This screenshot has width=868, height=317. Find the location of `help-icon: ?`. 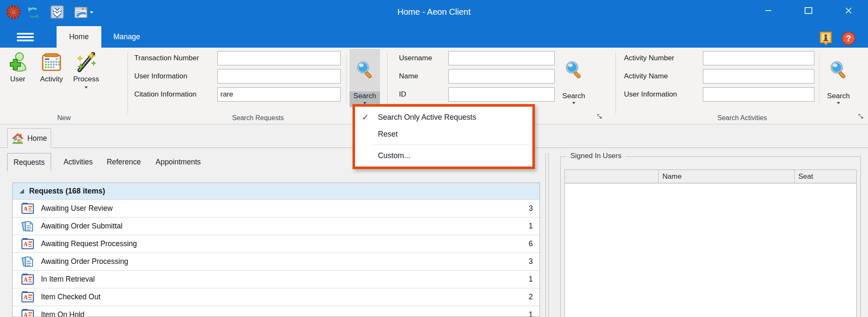

help-icon: ? is located at coordinates (849, 38).